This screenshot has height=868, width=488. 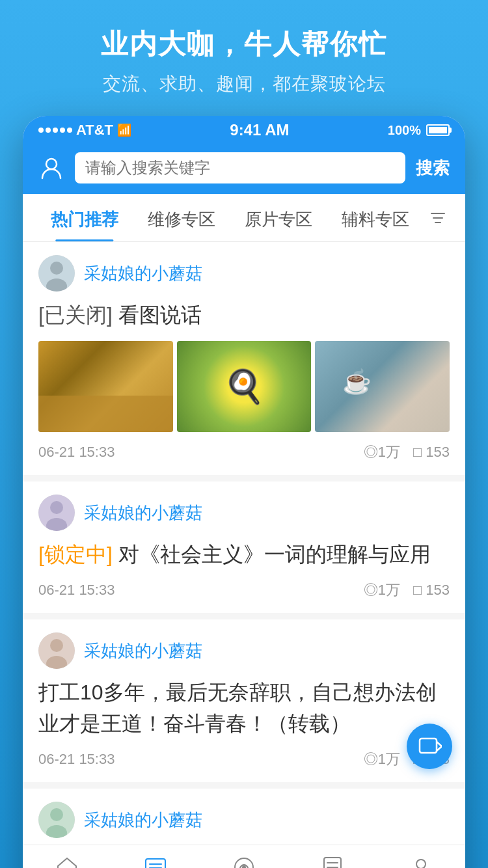 What do you see at coordinates (156, 861) in the screenshot?
I see `nav-forum: 论坛` at bounding box center [156, 861].